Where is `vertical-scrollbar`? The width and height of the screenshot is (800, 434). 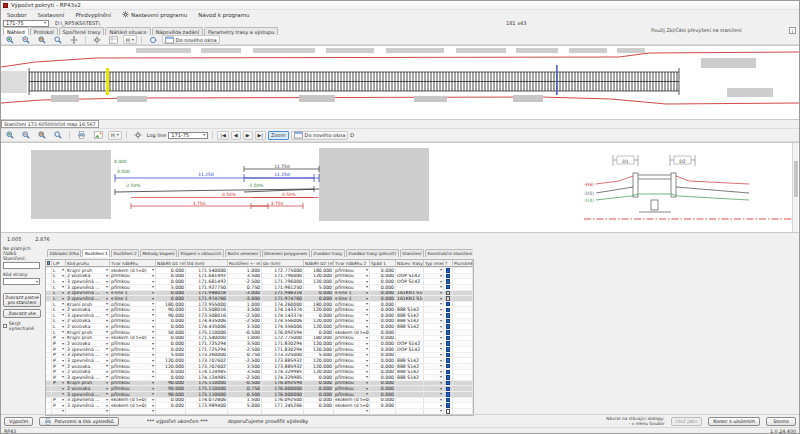 vertical-scrollbar is located at coordinates (795, 188).